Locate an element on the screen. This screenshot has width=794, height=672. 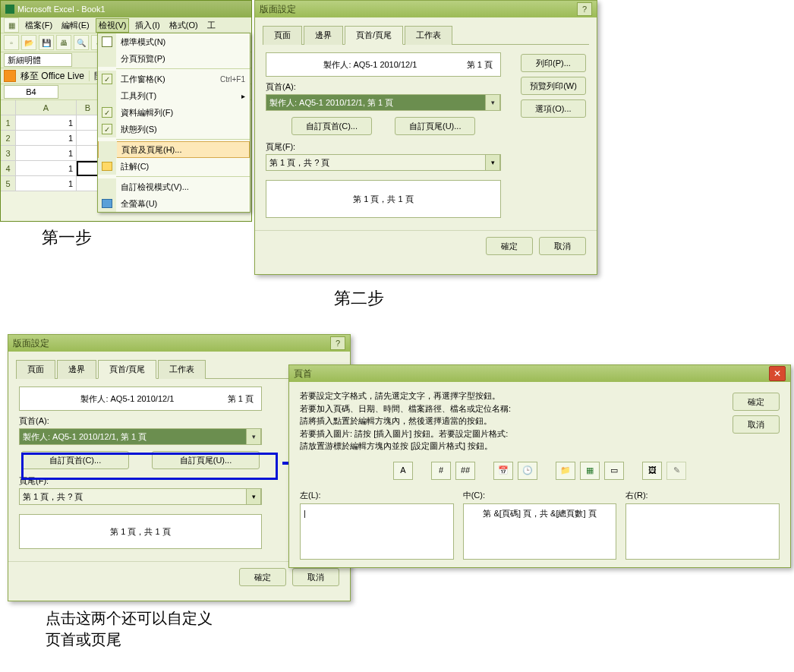
menu-file: 檔案(F) is located at coordinates (39, 26).